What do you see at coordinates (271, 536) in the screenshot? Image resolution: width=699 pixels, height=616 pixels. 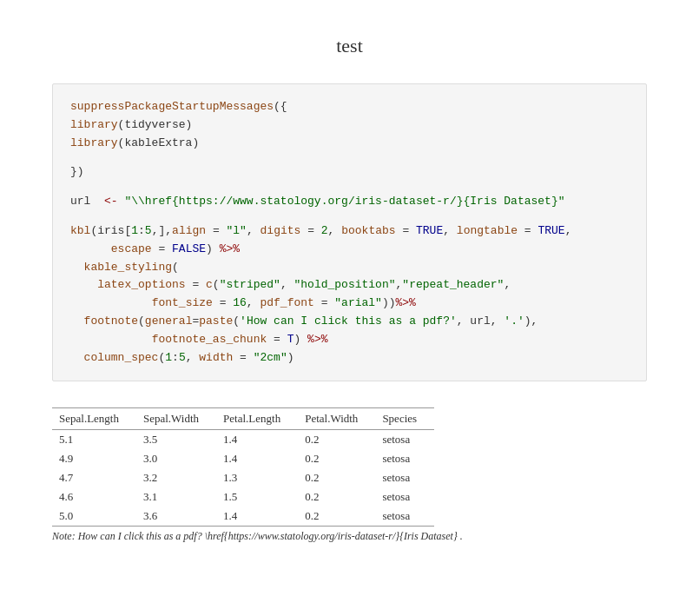 I see `note-text: How can I click this as a pdf? \href{htt…` at bounding box center [271, 536].